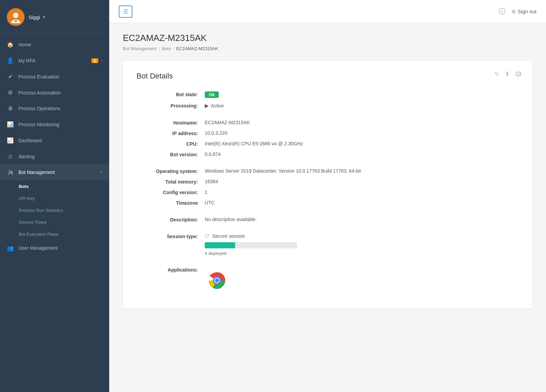 The width and height of the screenshot is (546, 392). Describe the element at coordinates (102, 125) in the screenshot. I see `pm-arrow: ›` at that location.